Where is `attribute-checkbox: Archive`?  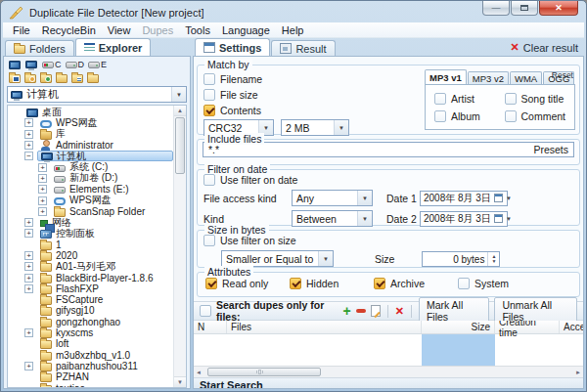
attribute-checkbox: Archive is located at coordinates (416, 283).